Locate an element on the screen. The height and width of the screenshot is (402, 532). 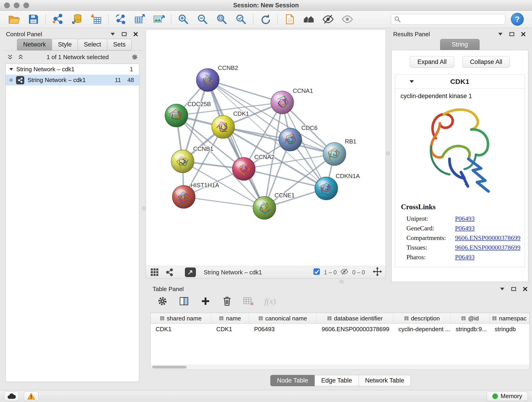
tab-style: Style is located at coordinates (65, 45).